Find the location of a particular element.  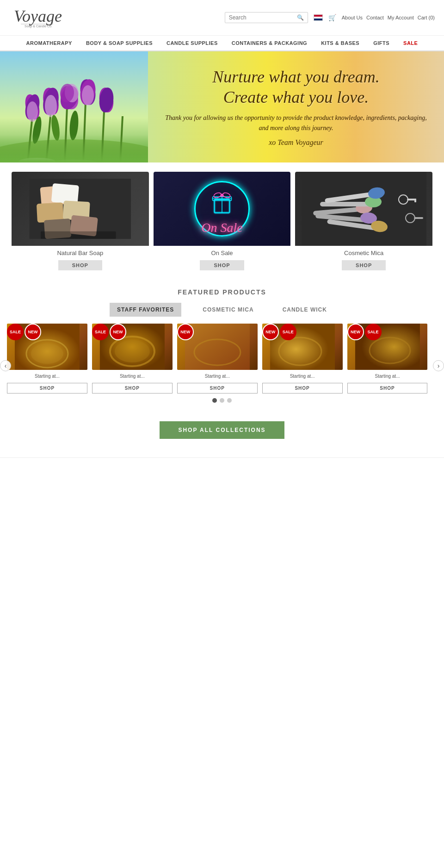

logo: Voyageur Soap & Candle Co. is located at coordinates (37, 18).